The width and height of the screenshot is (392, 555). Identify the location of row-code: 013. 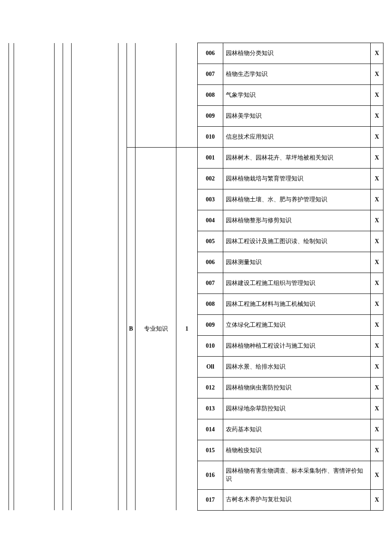
(210, 409).